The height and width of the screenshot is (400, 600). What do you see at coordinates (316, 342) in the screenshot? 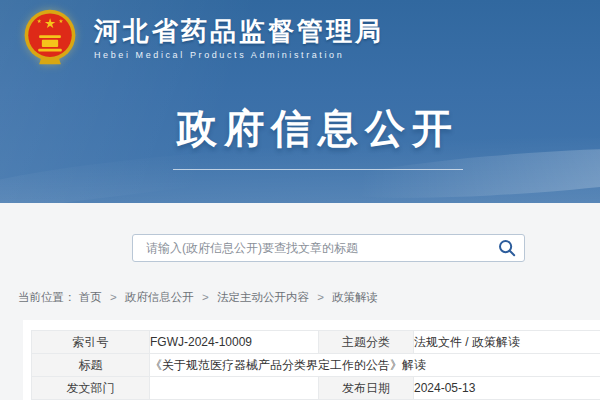
I see `table-row: 索引号 FGWJ-2024-10009 主题分类 法规文件 / 政策解读` at bounding box center [316, 342].